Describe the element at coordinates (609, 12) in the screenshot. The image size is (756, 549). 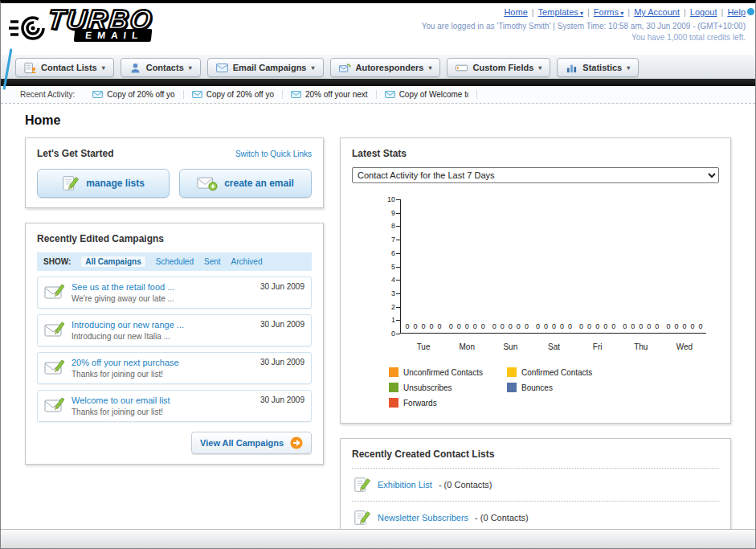
I see `top-link-forms: Forms ▾` at that location.